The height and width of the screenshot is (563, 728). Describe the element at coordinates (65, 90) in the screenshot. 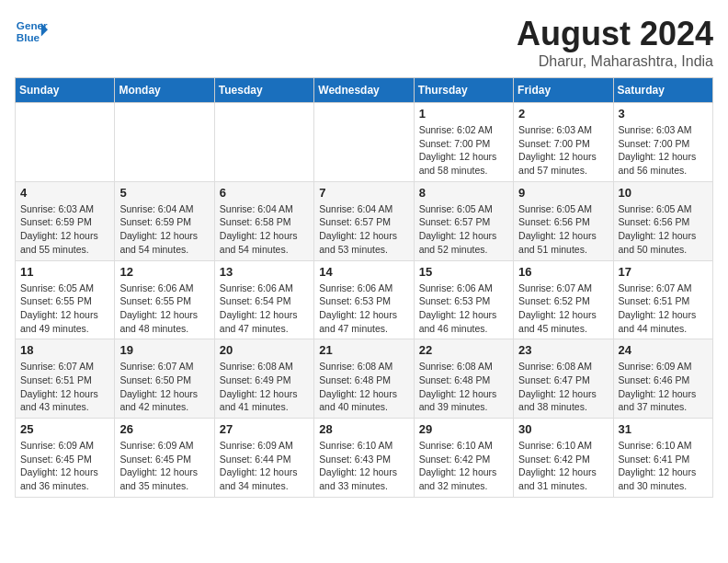

I see `col-sunday: Sunday` at that location.